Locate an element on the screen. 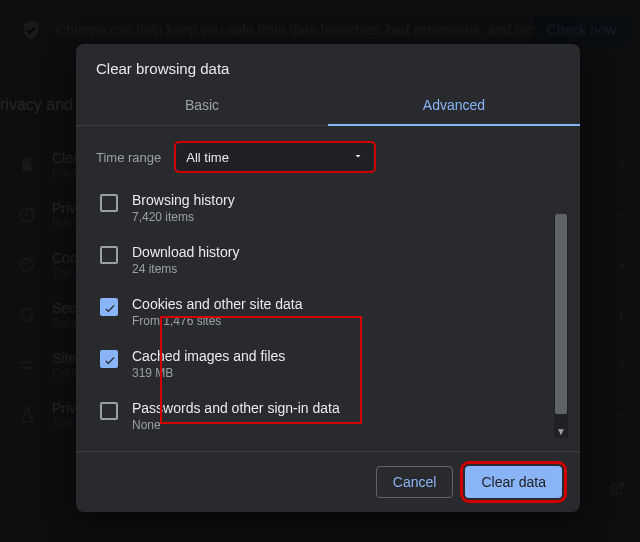  option-label: Download history is located at coordinates (186, 252).